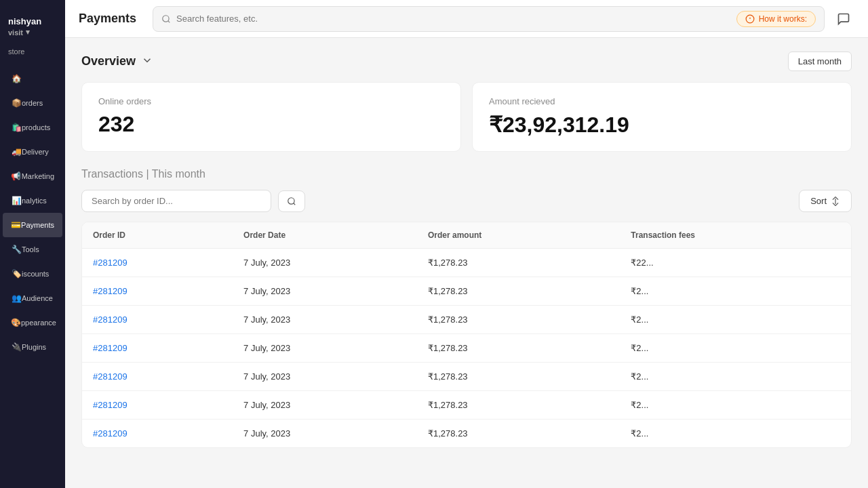 This screenshot has width=868, height=488. What do you see at coordinates (488, 19) in the screenshot?
I see `search-bar: How it works:` at bounding box center [488, 19].